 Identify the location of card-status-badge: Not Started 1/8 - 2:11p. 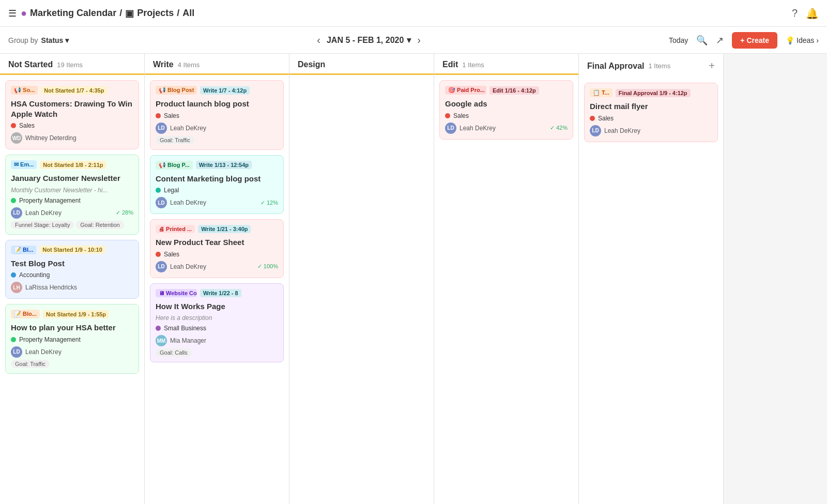
(73, 165).